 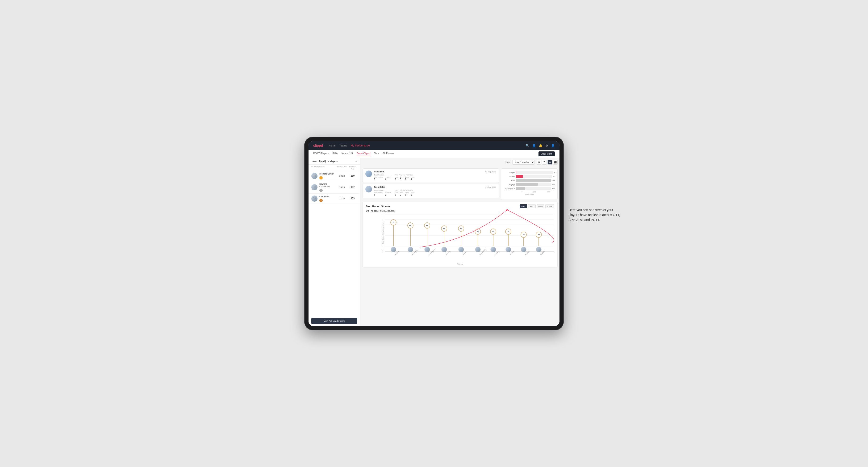 What do you see at coordinates (405, 193) in the screenshot?
I see `practice-activities-group: Total Practice Activities OTT 0` at bounding box center [405, 193].